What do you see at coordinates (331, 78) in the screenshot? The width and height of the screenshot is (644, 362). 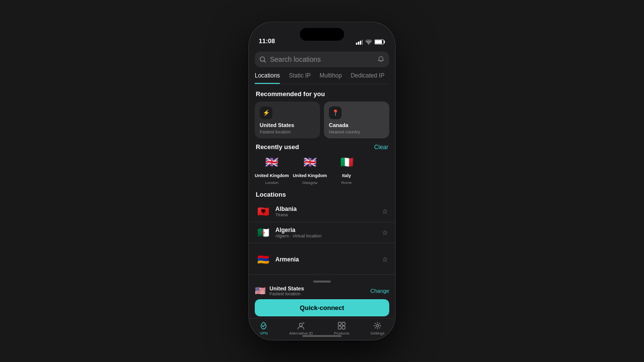 I see `tab-multihop: Multihop` at bounding box center [331, 78].